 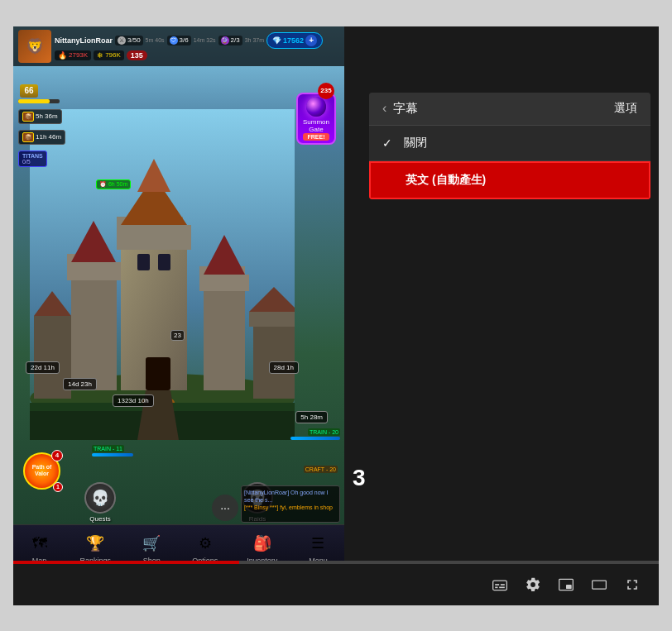 I want to click on subtitle-title: 字幕, so click(x=406, y=109).